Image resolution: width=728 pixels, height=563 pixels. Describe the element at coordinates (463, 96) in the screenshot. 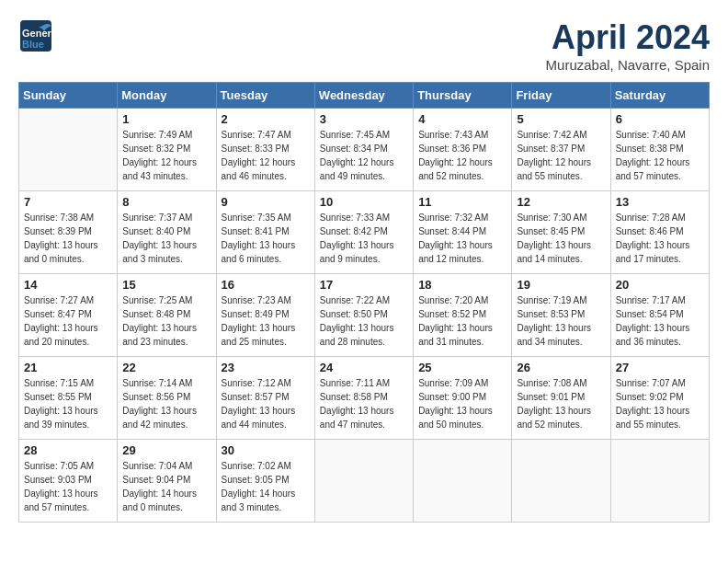

I see `col-header-thursday: Thursday` at that location.